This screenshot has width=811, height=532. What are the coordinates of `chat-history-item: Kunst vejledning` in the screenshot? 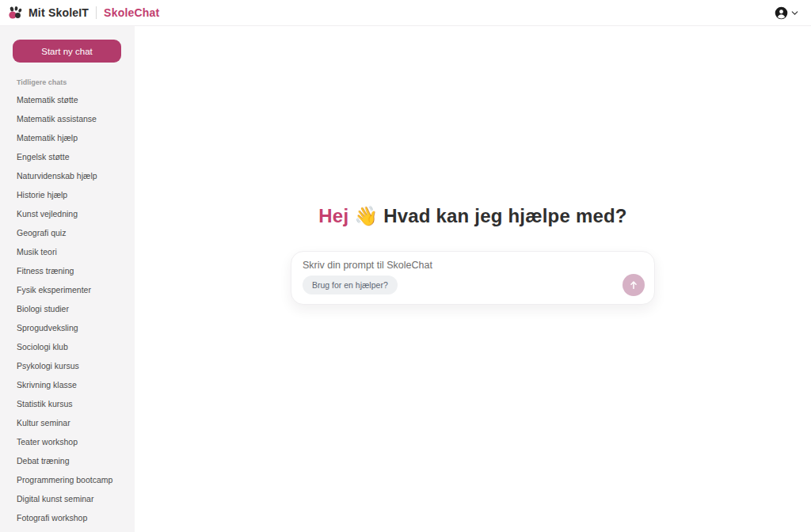 It's located at (67, 215).